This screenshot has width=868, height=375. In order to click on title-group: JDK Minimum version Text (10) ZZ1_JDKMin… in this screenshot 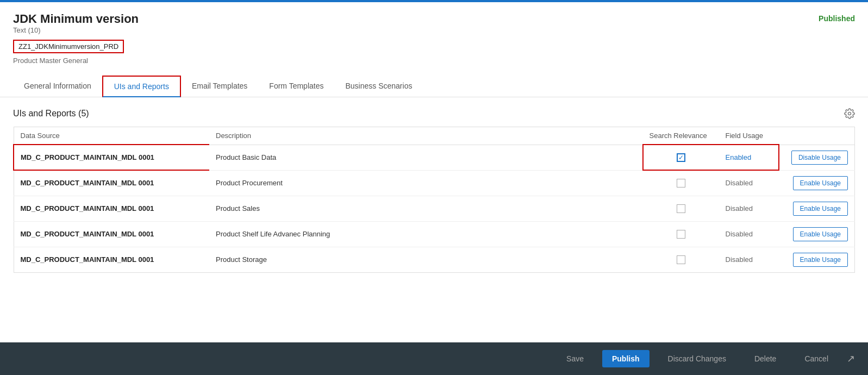, I will do `click(76, 41)`.